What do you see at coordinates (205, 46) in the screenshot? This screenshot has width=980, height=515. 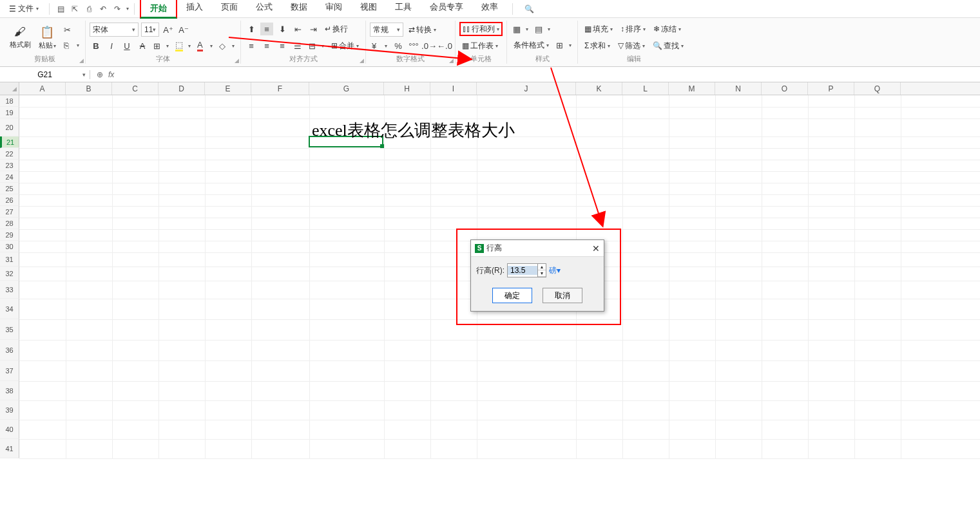 I see `font-color-button: A▾` at bounding box center [205, 46].